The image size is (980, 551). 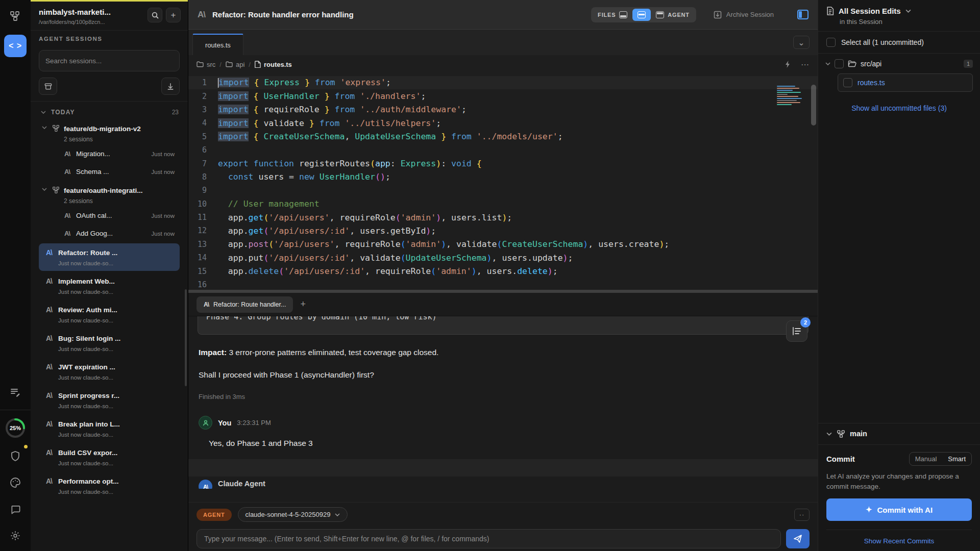 What do you see at coordinates (15, 428) in the screenshot?
I see `usage-progress-label: 25%` at bounding box center [15, 428].